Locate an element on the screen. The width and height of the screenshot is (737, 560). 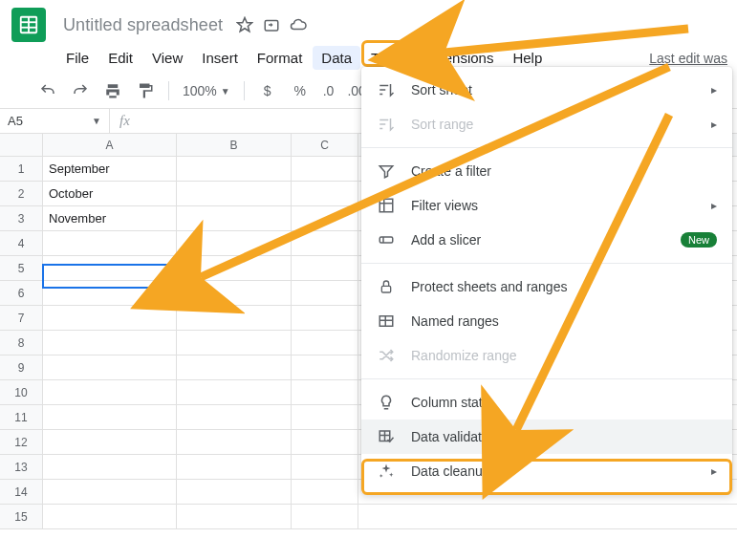
menu-item-column-stats: Column stats is located at coordinates (547, 402).